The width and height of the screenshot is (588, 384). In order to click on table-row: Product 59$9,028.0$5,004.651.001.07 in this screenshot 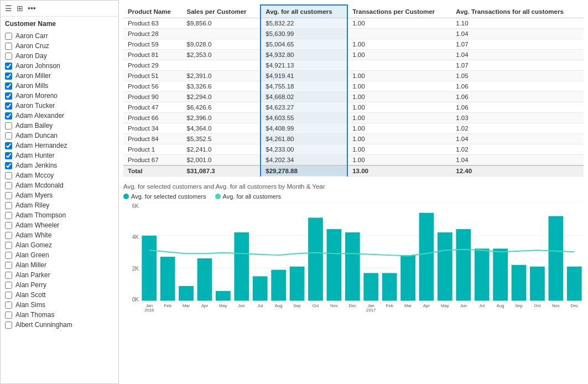, I will do `click(353, 44)`.